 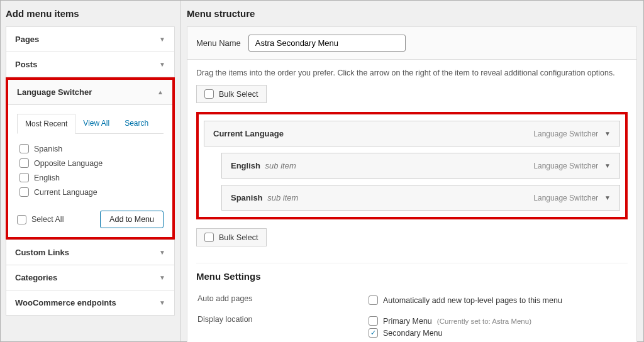 What do you see at coordinates (413, 333) in the screenshot?
I see `secondary-menu-label: Secondary Menu` at bounding box center [413, 333].